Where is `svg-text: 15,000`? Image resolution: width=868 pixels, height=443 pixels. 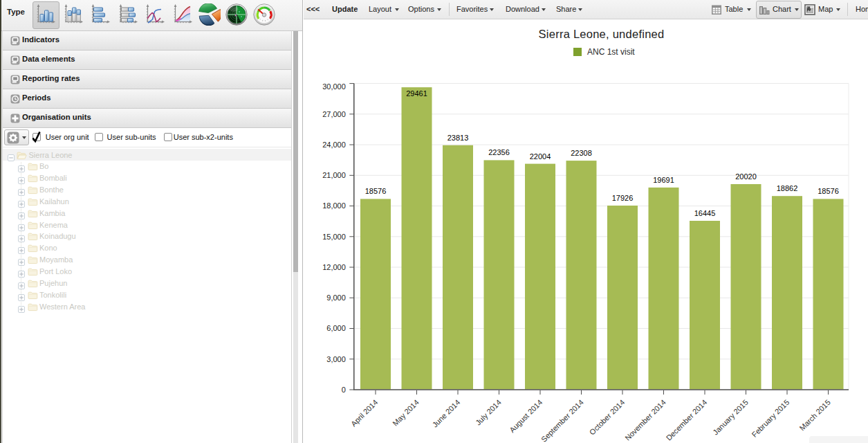 svg-text: 15,000 is located at coordinates (334, 237).